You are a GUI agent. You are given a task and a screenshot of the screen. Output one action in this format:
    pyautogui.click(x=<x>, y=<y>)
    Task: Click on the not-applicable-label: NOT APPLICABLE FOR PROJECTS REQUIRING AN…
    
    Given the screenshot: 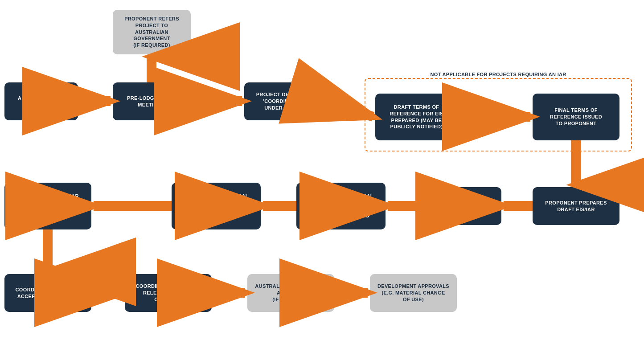 What is the action you would take?
    pyautogui.click(x=498, y=74)
    